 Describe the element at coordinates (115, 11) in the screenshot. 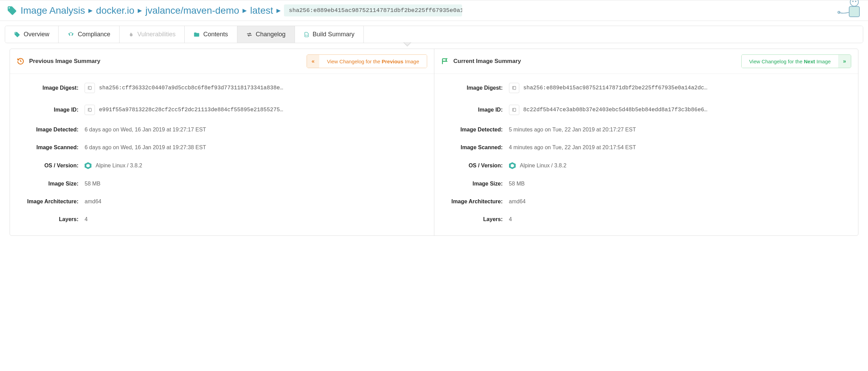

I see `breadcrumb-registry: docker.io` at that location.